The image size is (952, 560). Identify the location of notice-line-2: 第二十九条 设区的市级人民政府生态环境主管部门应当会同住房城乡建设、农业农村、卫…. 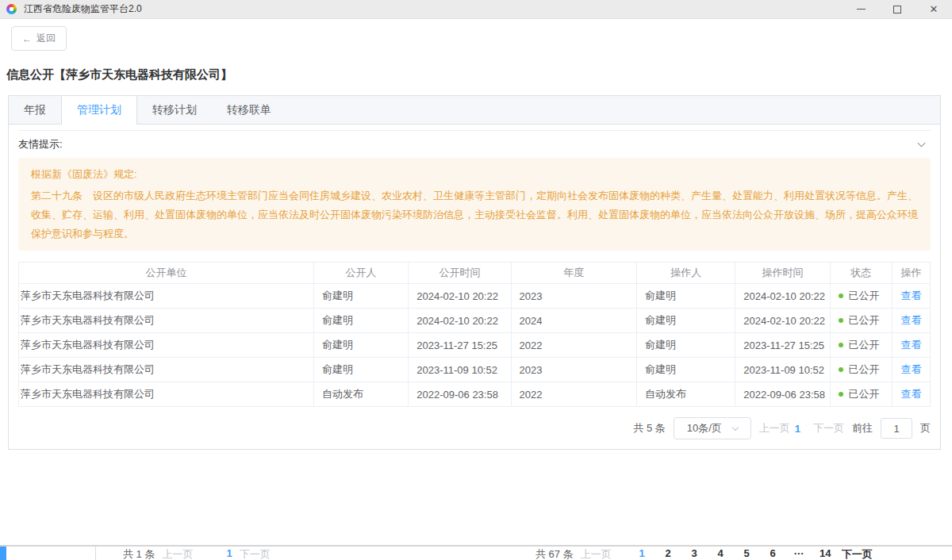
(474, 215).